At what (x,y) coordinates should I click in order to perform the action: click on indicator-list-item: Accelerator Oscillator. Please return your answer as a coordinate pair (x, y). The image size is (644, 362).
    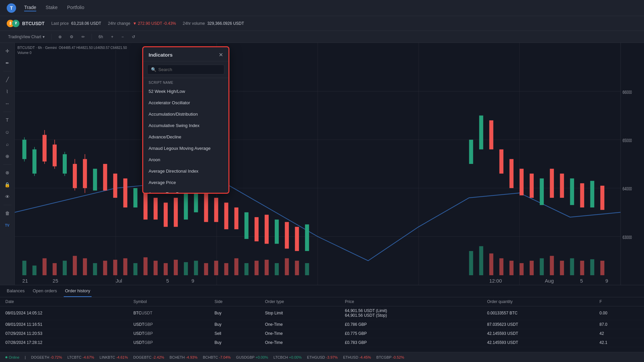
    Looking at the image, I should click on (186, 103).